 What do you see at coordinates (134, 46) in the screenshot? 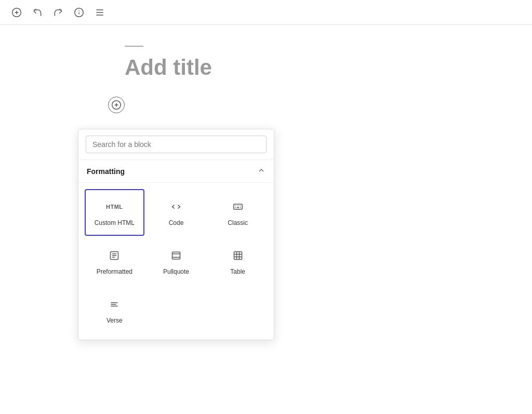
I see `title-separator` at bounding box center [134, 46].